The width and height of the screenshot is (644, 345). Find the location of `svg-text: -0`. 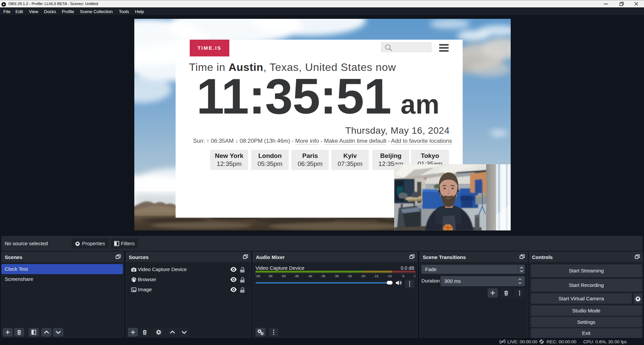

svg-text: -0 is located at coordinates (414, 276).